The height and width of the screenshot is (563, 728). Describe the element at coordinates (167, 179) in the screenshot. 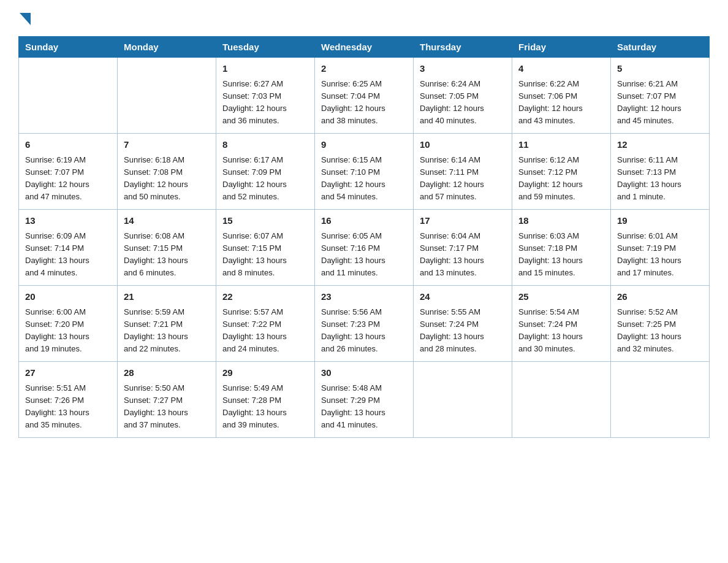

I see `day-info: Sunrise: 6:18 AM Sunset: 7:08 PM Dayligh…` at that location.